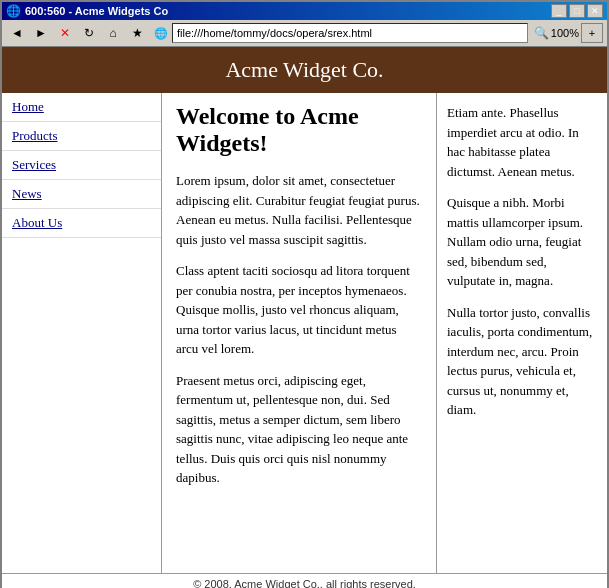  I want to click on zoom-box: 🔍 100% +, so click(568, 33).